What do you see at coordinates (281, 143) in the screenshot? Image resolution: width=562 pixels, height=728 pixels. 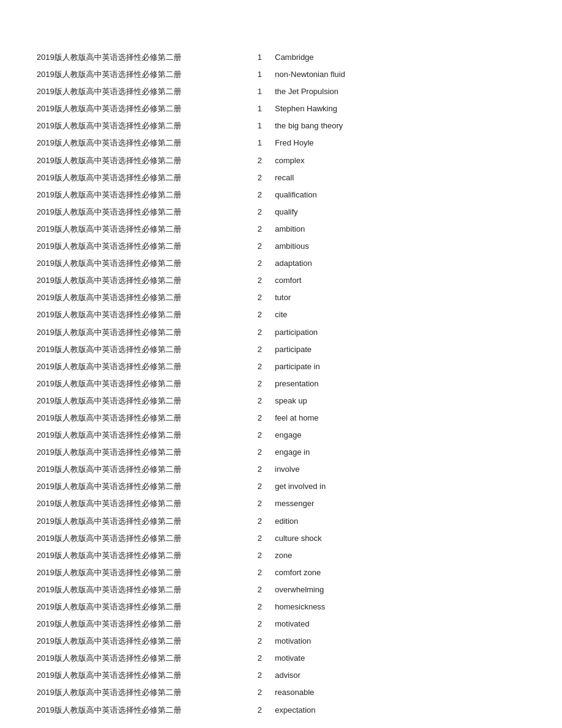 I see `table-row: 2019版人教版高中英语选择性必修第二册1Fred Hoyle` at bounding box center [281, 143].